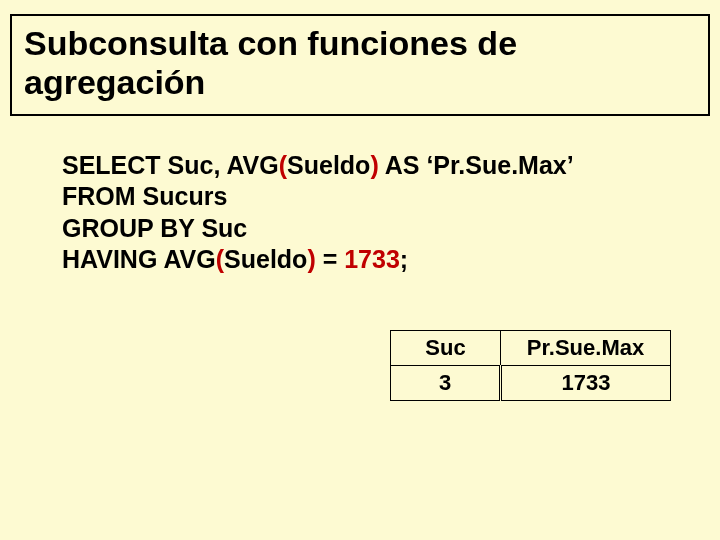 The width and height of the screenshot is (720, 540). What do you see at coordinates (318, 166) in the screenshot?
I see `sql-line-1: SELECT Suc, AVG(Sueldo) AS ‘Pr.Sue.Max’` at bounding box center [318, 166].